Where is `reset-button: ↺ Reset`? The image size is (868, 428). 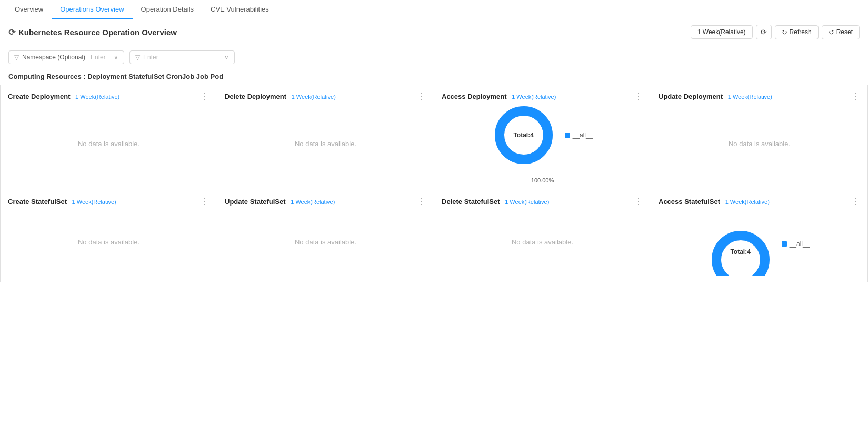 reset-button: ↺ Reset is located at coordinates (841, 33).